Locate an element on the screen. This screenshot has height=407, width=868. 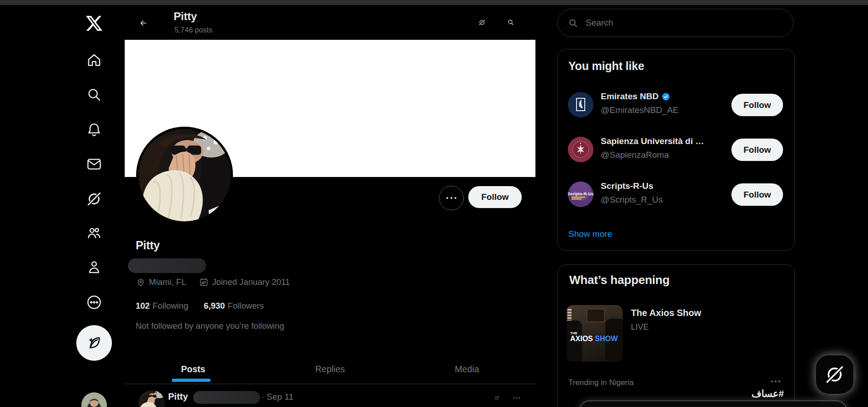
compose-button is located at coordinates (94, 343).